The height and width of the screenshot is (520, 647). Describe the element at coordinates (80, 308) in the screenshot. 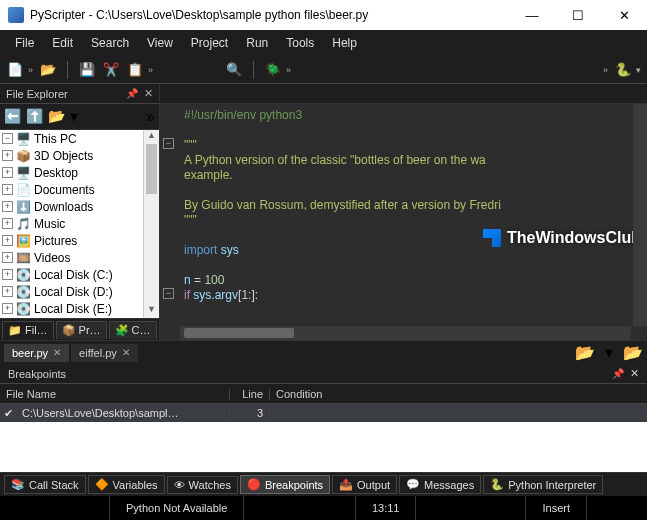

I see `tree-item: +💽Local Disk (E:)` at that location.